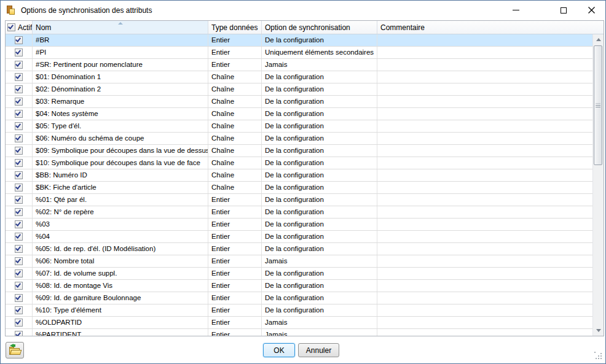 Image resolution: width=606 pixels, height=364 pixels. I want to click on scroll-up-button, so click(599, 39).